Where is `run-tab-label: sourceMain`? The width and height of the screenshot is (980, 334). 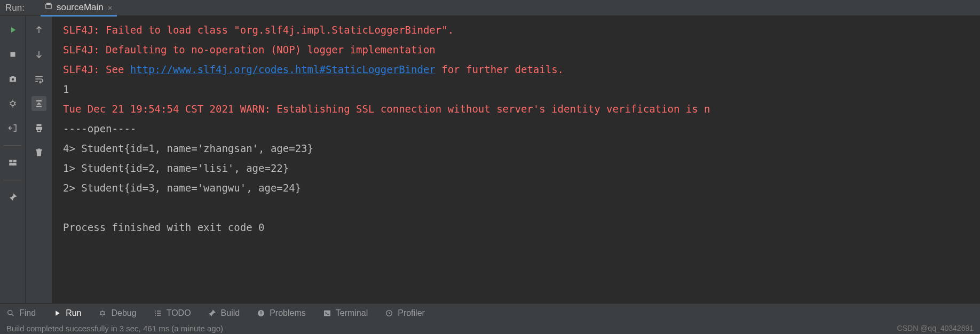
run-tab-label: sourceMain is located at coordinates (80, 7).